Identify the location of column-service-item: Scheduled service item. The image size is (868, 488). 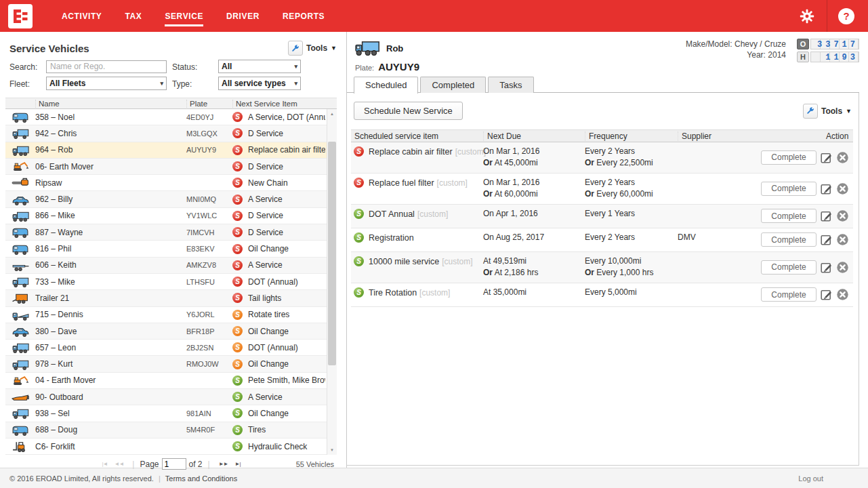
(417, 136).